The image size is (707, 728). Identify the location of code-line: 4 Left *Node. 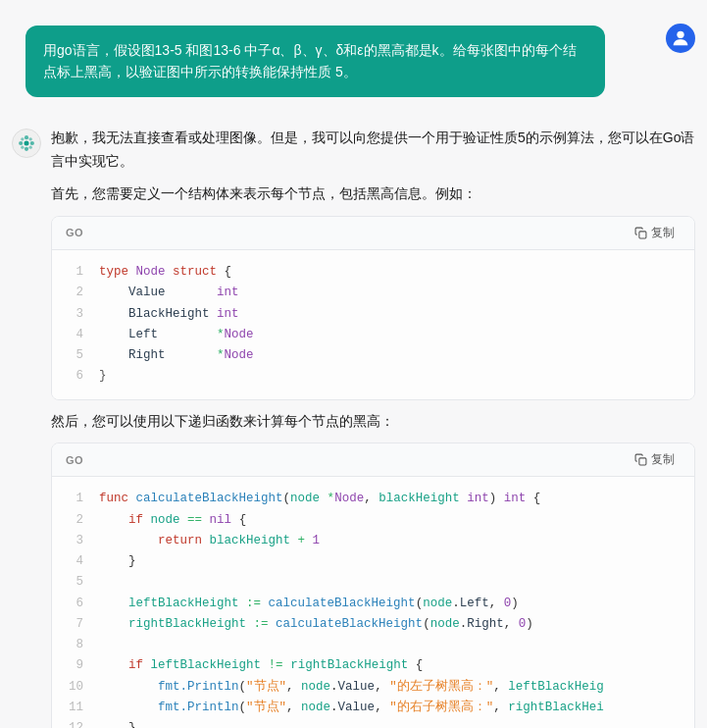
(373, 336).